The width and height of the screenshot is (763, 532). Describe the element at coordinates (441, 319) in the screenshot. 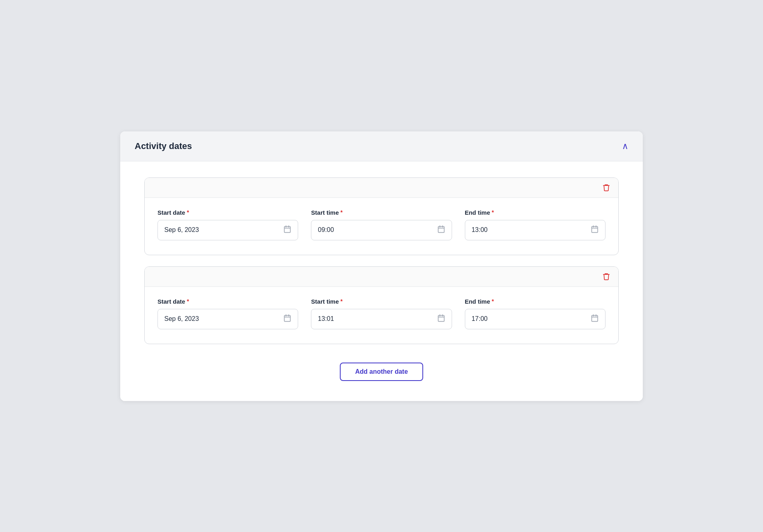

I see `card-2-start-time-calendar-icon` at that location.